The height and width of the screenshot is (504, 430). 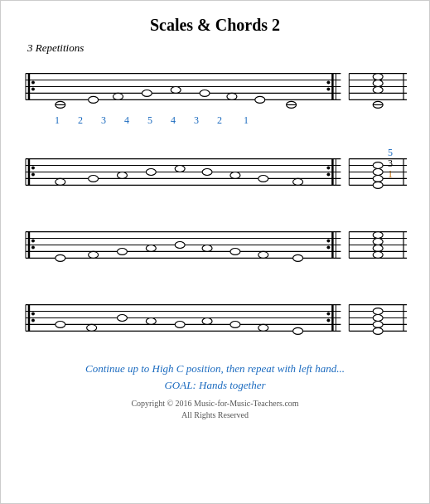 I want to click on goal-text: Continue up to High C position, then rep…, so click(x=215, y=376).